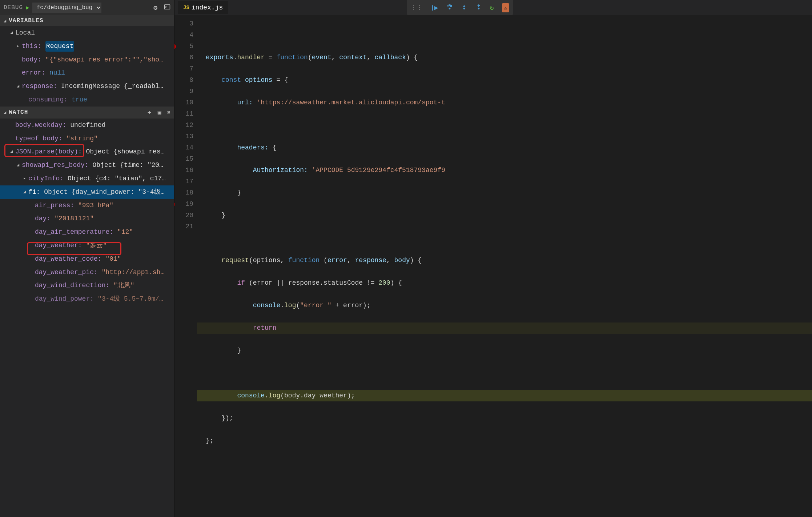  Describe the element at coordinates (13, 8) in the screenshot. I see `debug-label: DEBUG` at that location.